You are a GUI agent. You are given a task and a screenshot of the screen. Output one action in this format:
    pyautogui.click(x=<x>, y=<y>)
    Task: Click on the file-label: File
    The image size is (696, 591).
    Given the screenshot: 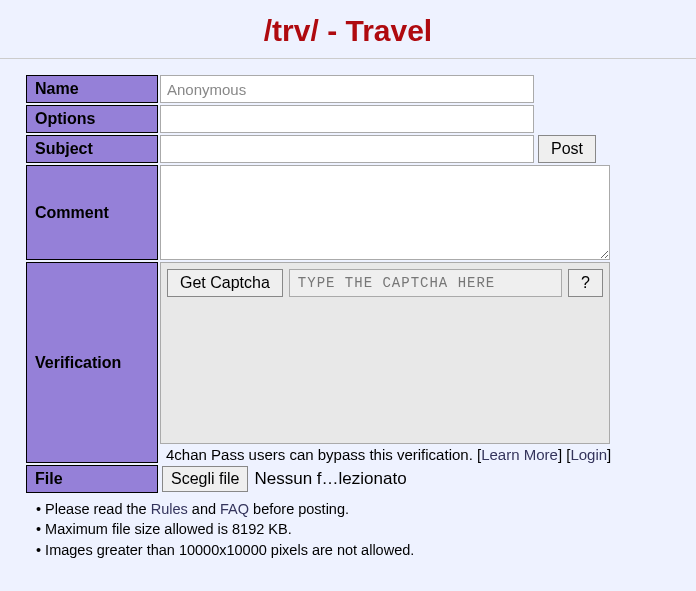 What is the action you would take?
    pyautogui.click(x=92, y=479)
    